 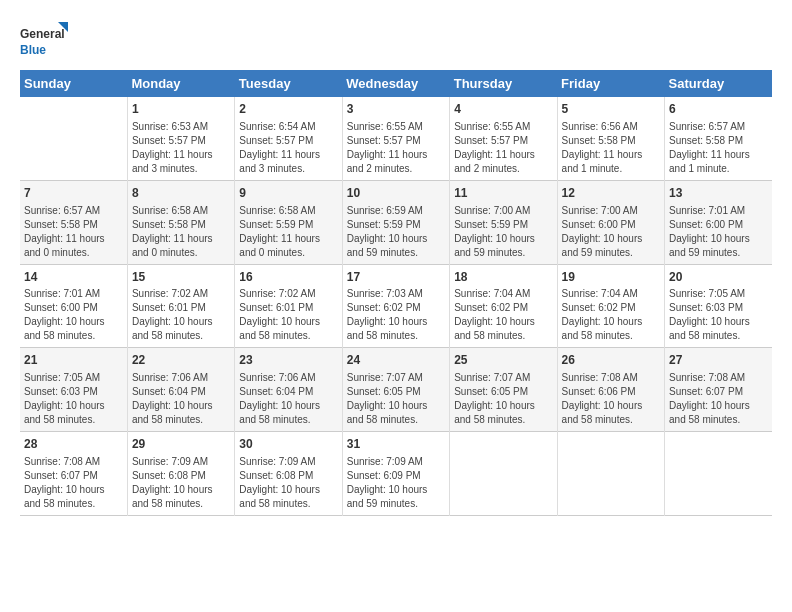 What do you see at coordinates (180, 222) in the screenshot?
I see `calendar-cell: 8Sunrise: 6:58 AMSunset: 5:58 PMDaylight…` at bounding box center [180, 222].